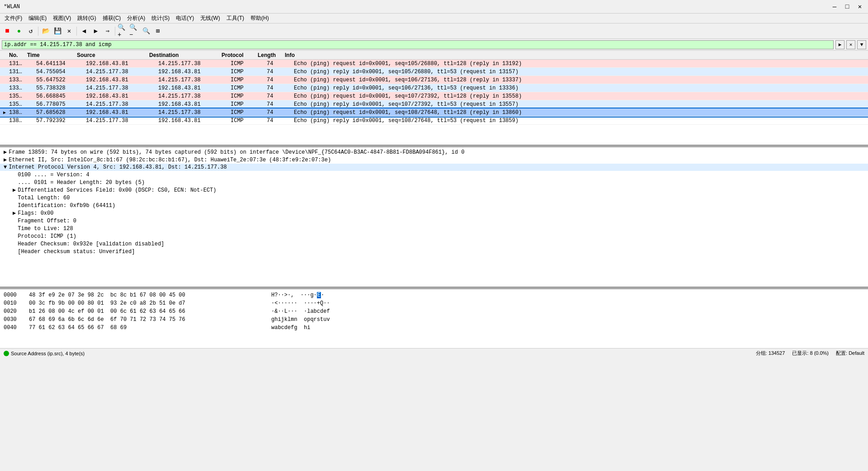 This screenshot has height=471, width=868. Describe the element at coordinates (153, 303) in the screenshot. I see `hex-byte: 2b` at that location.